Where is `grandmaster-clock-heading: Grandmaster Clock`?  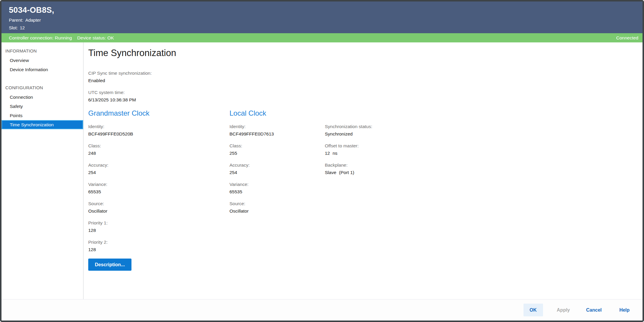 grandmaster-clock-heading: Grandmaster Clock is located at coordinates (159, 113).